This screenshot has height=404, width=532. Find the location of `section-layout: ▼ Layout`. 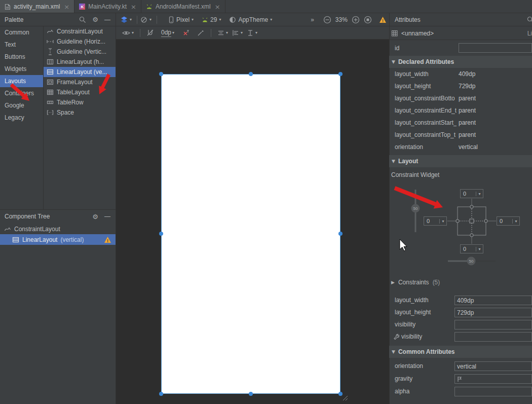

section-layout: ▼ Layout is located at coordinates (461, 161).